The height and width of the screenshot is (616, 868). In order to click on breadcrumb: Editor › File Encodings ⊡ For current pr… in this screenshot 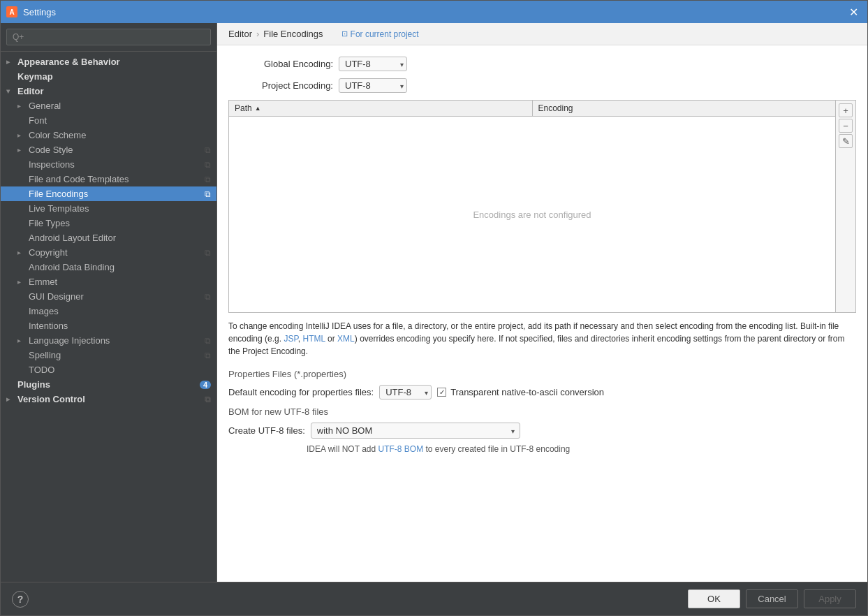, I will do `click(542, 34)`.